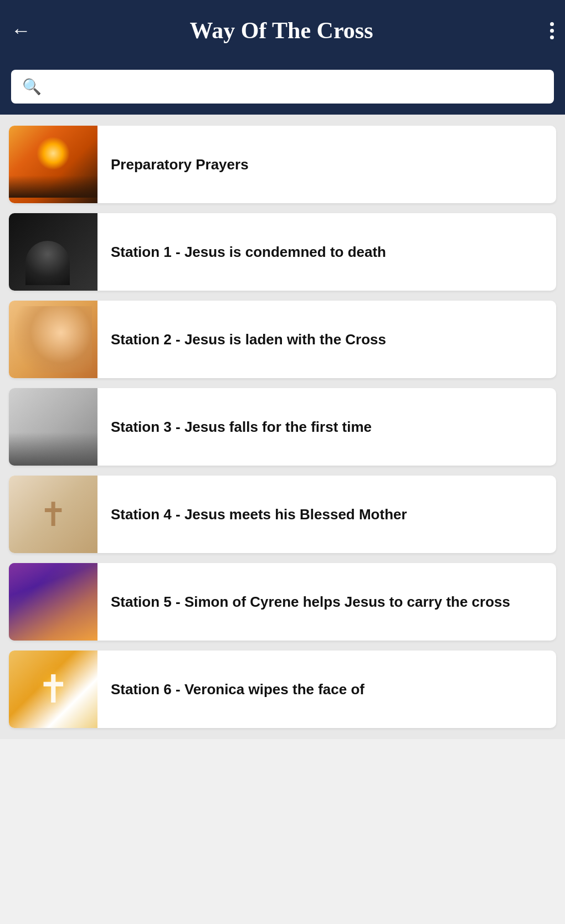  What do you see at coordinates (32, 86) in the screenshot?
I see `search-icon: 🔍` at bounding box center [32, 86].